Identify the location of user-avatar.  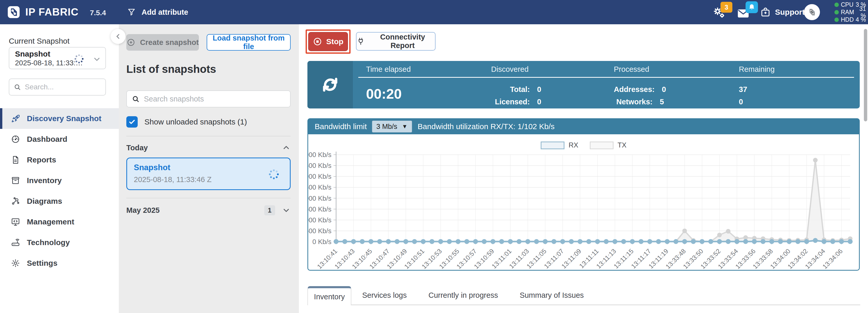
(812, 12).